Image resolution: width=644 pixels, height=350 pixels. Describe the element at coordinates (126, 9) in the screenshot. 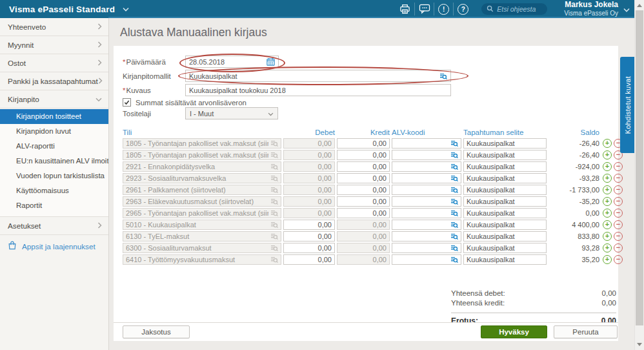

I see `app-menu-chevron-down-icon` at that location.